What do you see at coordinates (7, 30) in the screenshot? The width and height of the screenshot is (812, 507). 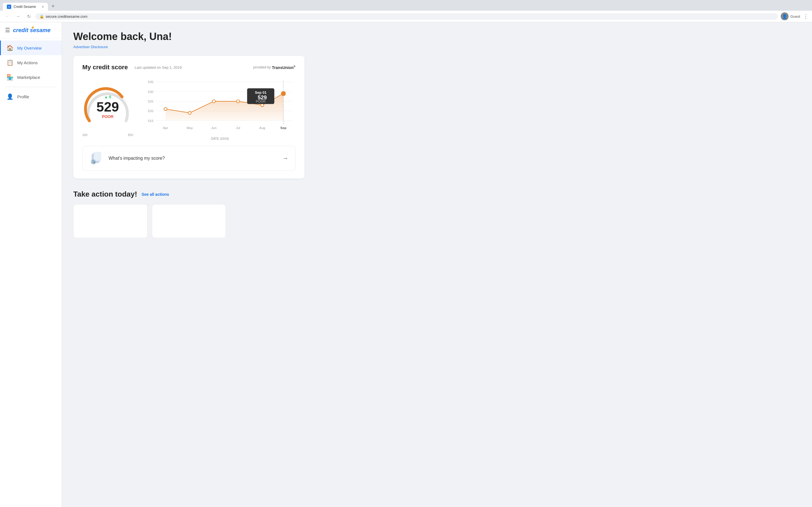 I see `hamburger-button: ☰` at bounding box center [7, 30].